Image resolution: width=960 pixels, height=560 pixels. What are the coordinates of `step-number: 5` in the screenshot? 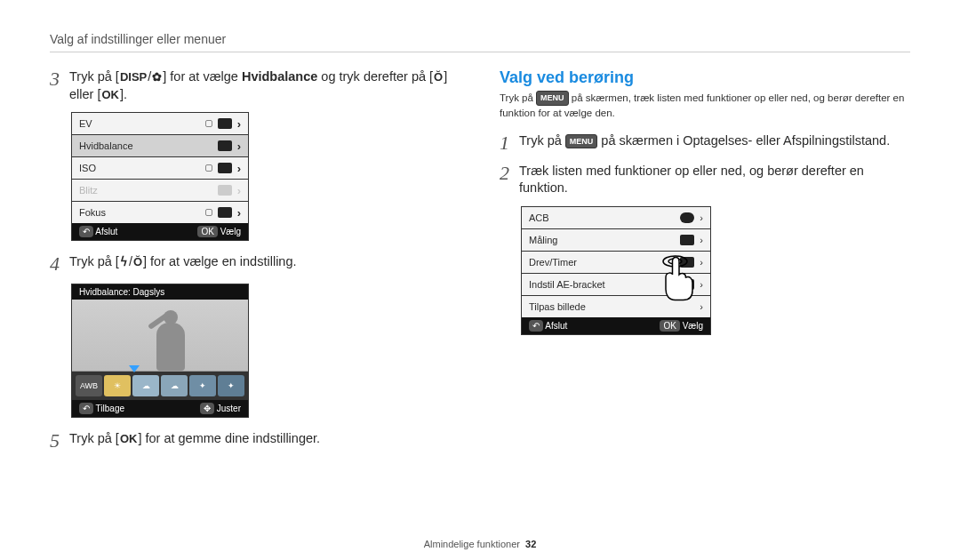 It's located at (60, 441).